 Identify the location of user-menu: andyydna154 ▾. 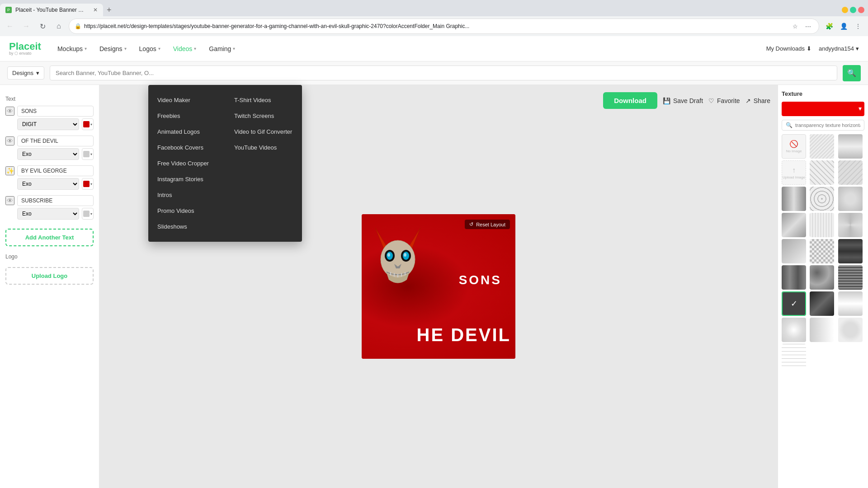
(839, 49).